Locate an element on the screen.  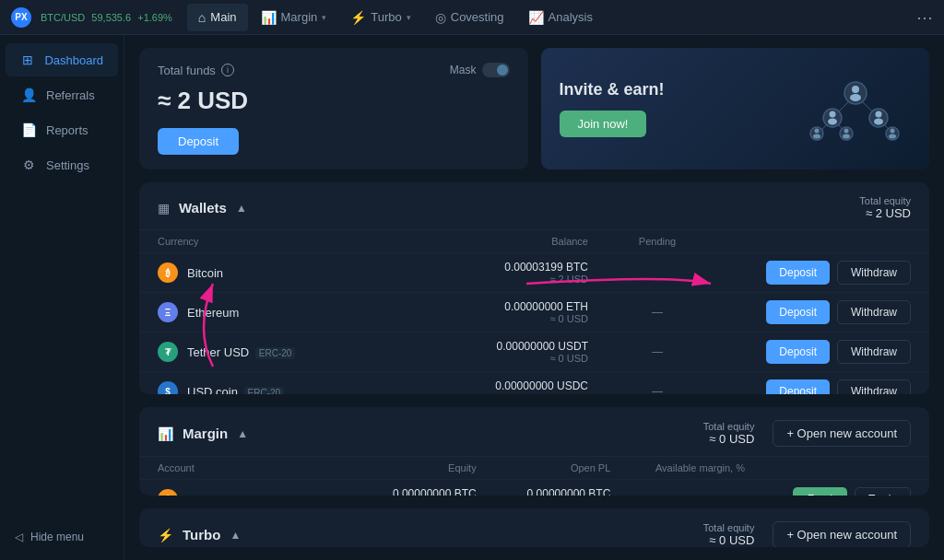
balance-cell-eth: 0.00000000 ETH ≈ 0 USD is located at coordinates (465, 312).